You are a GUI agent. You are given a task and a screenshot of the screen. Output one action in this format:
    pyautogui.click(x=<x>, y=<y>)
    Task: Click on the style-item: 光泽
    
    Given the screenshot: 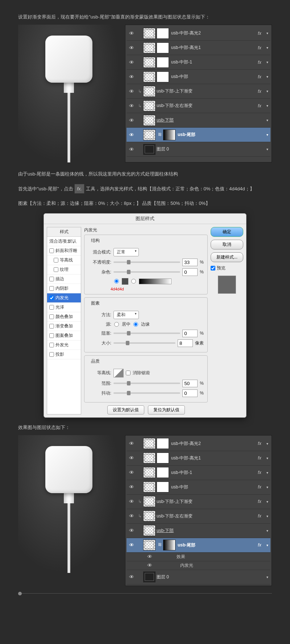 What is the action you would take?
    pyautogui.click(x=64, y=307)
    